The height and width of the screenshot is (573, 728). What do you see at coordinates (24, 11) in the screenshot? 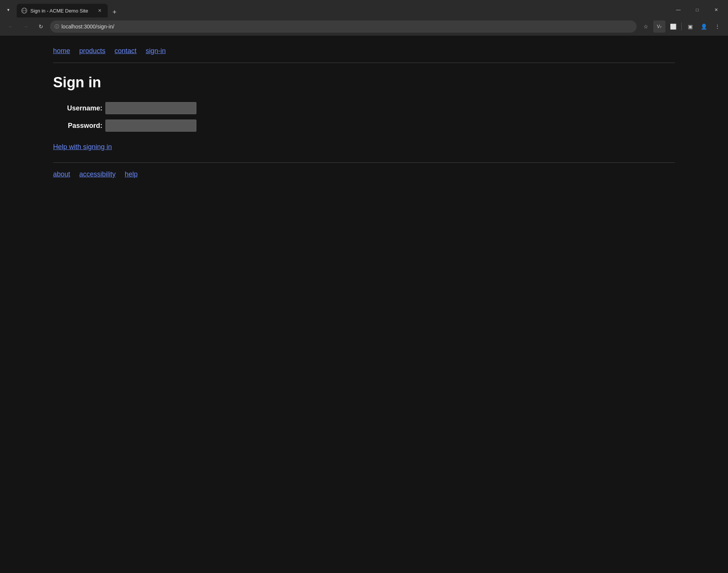
I see `tab-favicon` at bounding box center [24, 11].